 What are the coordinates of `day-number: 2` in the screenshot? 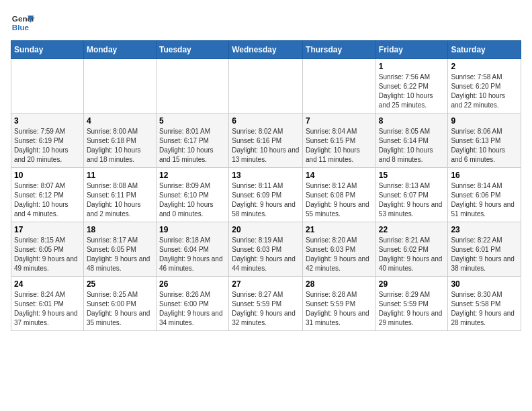 It's located at (484, 66).